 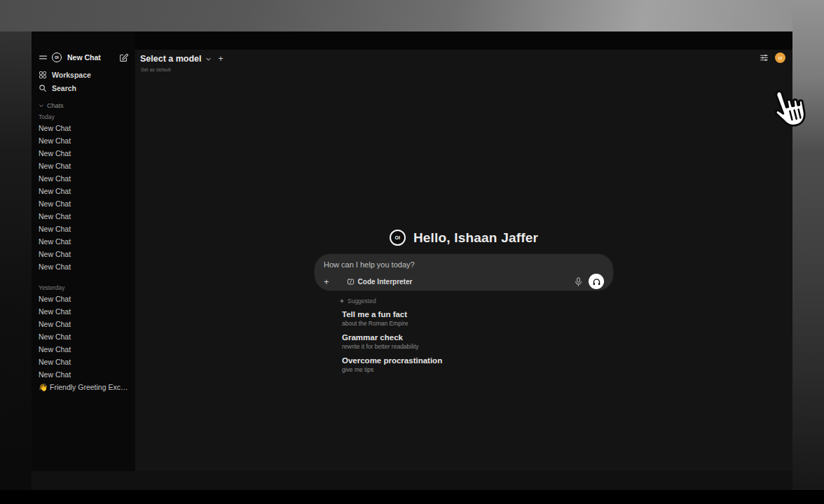 What do you see at coordinates (83, 74) in the screenshot?
I see `sidebar-item-workspace: Workspace` at bounding box center [83, 74].